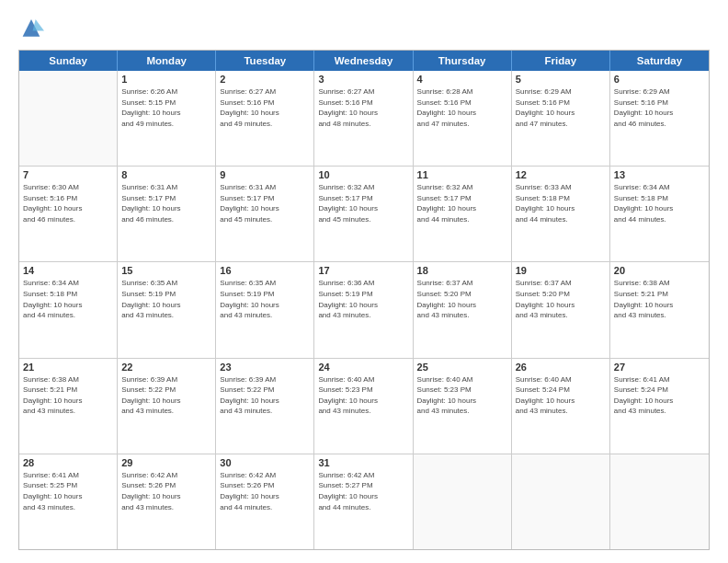 The image size is (728, 563). I want to click on header-cell-wednesday: Wednesday, so click(364, 61).